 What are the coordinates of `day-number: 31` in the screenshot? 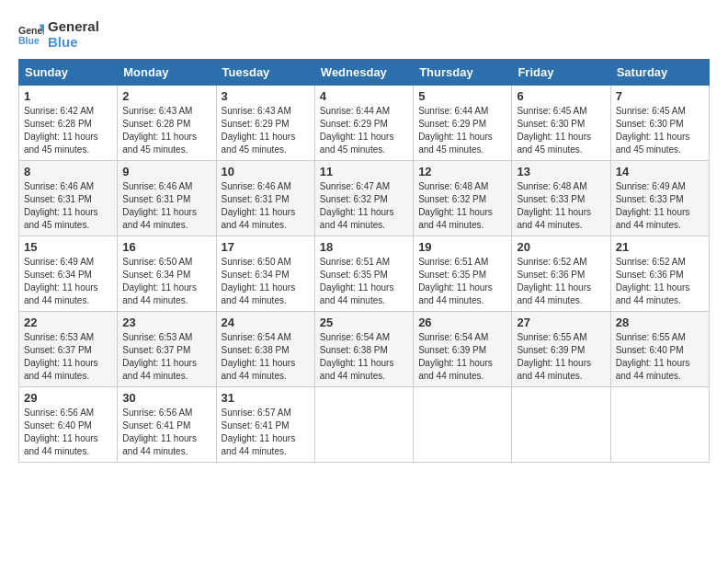 It's located at (266, 397).